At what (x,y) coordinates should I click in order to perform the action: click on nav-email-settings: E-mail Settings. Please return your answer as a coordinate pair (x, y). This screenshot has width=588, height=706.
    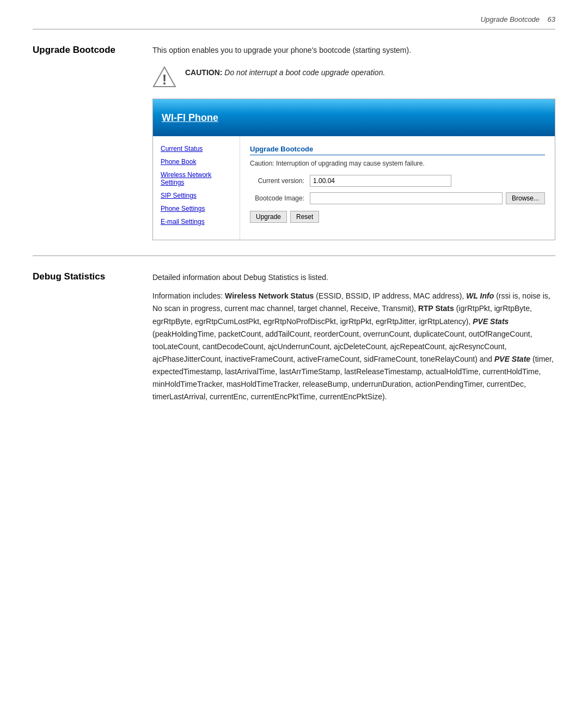
    Looking at the image, I should click on (196, 222).